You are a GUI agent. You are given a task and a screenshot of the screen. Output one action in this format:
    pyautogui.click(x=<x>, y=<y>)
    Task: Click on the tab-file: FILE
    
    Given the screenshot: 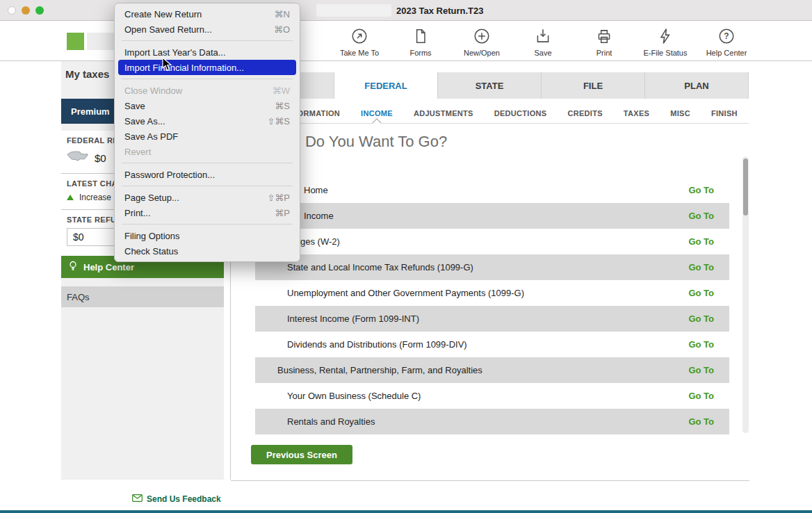 What is the action you would take?
    pyautogui.click(x=594, y=86)
    